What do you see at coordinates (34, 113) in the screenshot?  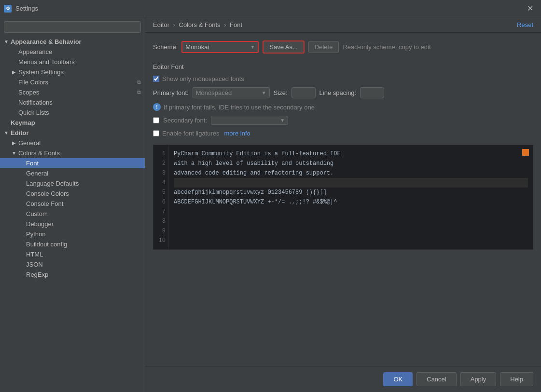 I see `sidebar-item-label: Quick Lists` at bounding box center [34, 113].